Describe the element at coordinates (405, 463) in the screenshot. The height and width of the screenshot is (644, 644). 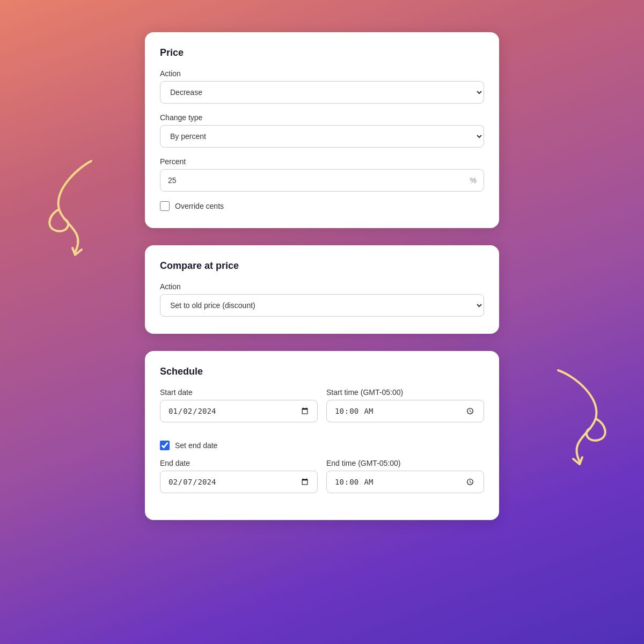
I see `end-time-label: End time (GMT-05:00)` at that location.